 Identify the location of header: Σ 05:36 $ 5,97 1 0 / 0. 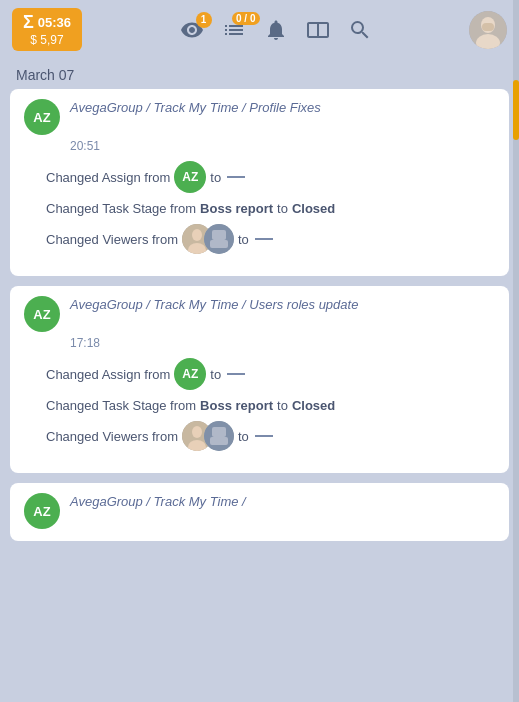
(260, 30).